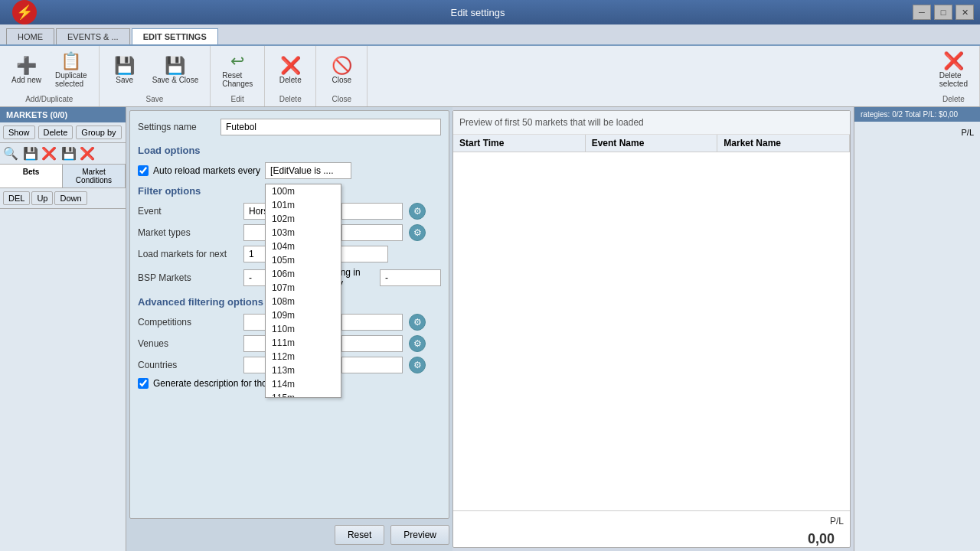 The width and height of the screenshot is (980, 551). What do you see at coordinates (478, 12) in the screenshot?
I see `window-title: Edit settings` at bounding box center [478, 12].